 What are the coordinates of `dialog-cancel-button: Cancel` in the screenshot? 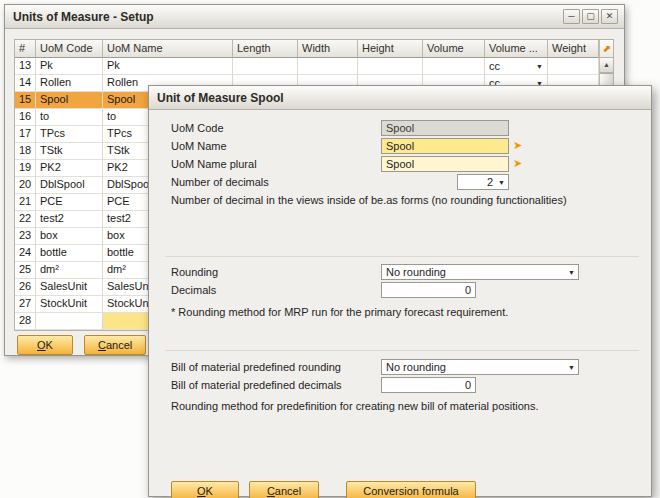 It's located at (284, 490).